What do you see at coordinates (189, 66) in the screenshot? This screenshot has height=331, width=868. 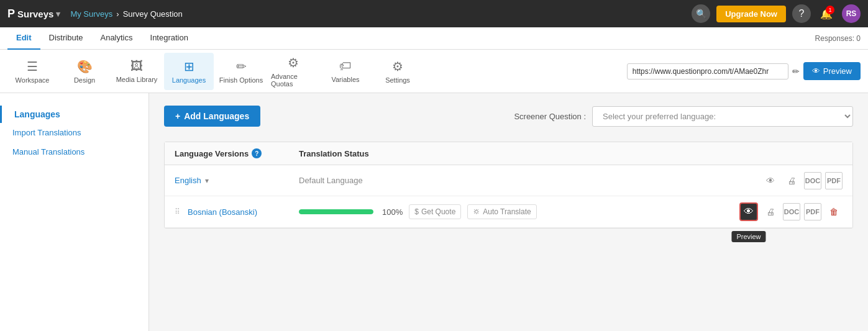 I see `languages-icon: ⊞` at bounding box center [189, 66].